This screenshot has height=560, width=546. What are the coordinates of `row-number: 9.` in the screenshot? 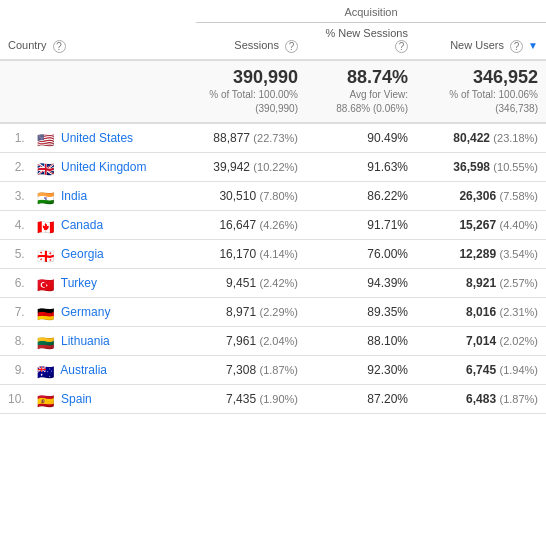 It's located at (14, 370).